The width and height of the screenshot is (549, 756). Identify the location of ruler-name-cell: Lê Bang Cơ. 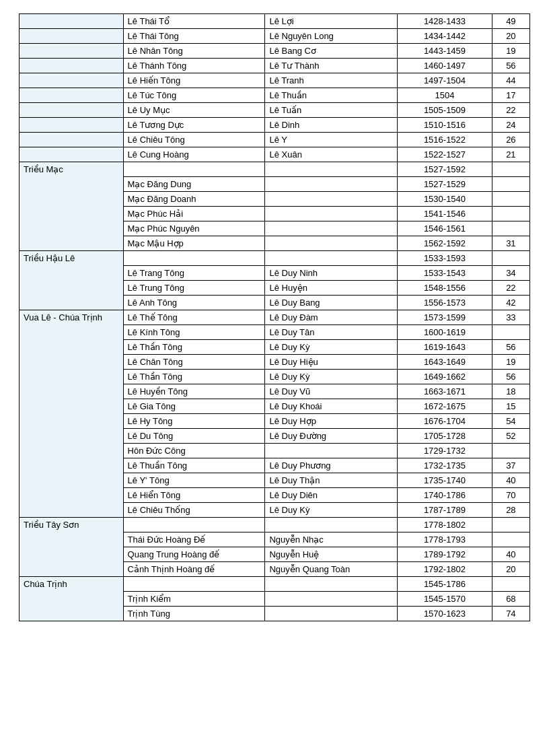
(331, 51).